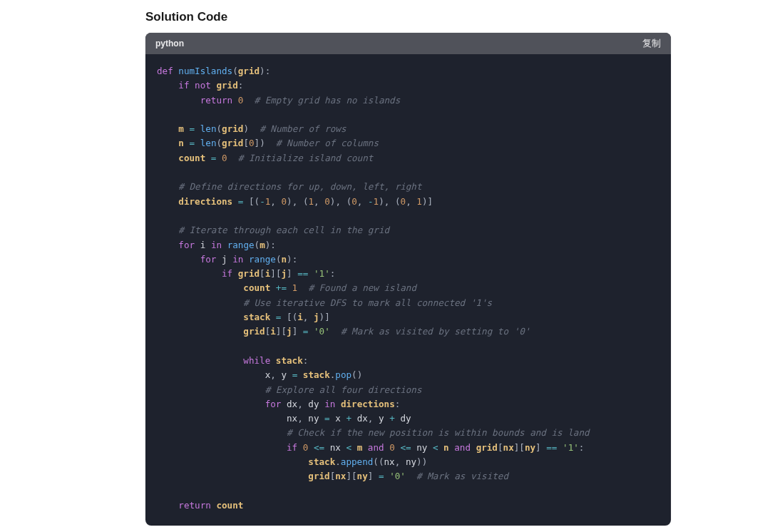 This screenshot has height=532, width=770. I want to click on section-title: Solution Code, so click(458, 17).